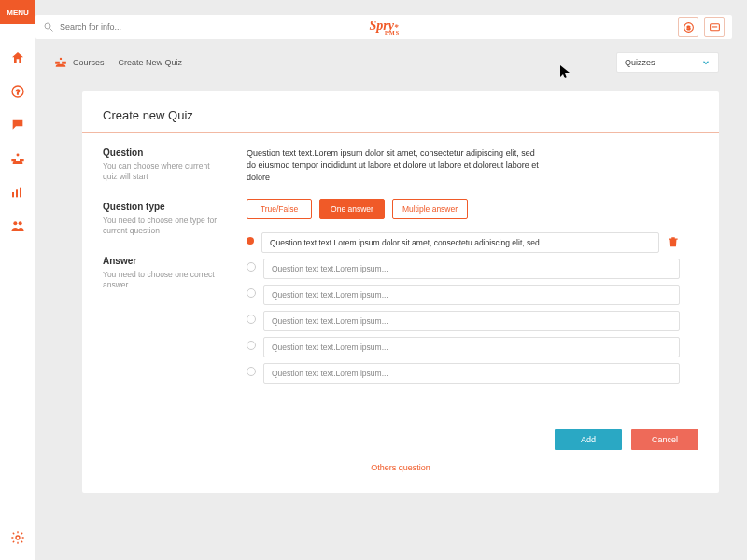  What do you see at coordinates (384, 27) in the screenshot?
I see `topbar: Spry* LMS S` at bounding box center [384, 27].